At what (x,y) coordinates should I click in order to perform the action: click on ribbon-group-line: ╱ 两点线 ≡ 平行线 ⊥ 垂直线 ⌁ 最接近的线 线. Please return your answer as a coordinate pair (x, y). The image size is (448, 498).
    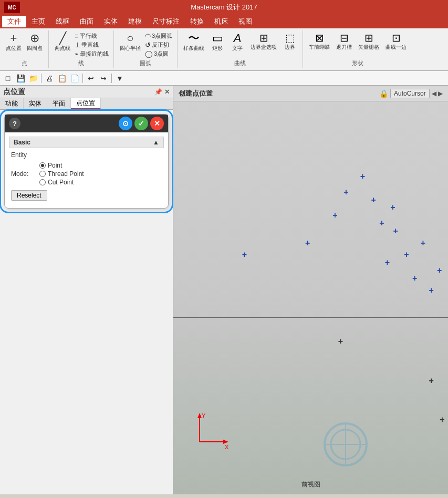
    Looking at the image, I should click on (81, 49).